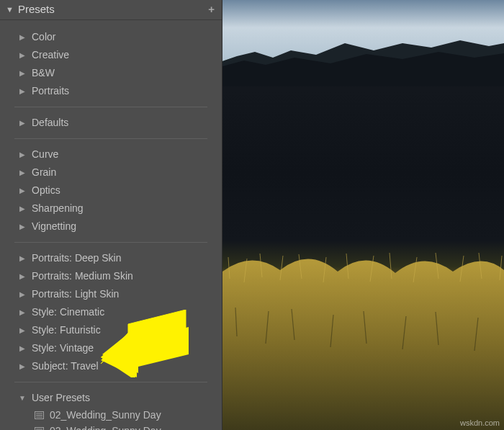 The width and height of the screenshot is (504, 430). I want to click on panel-title: Presets, so click(113, 9).